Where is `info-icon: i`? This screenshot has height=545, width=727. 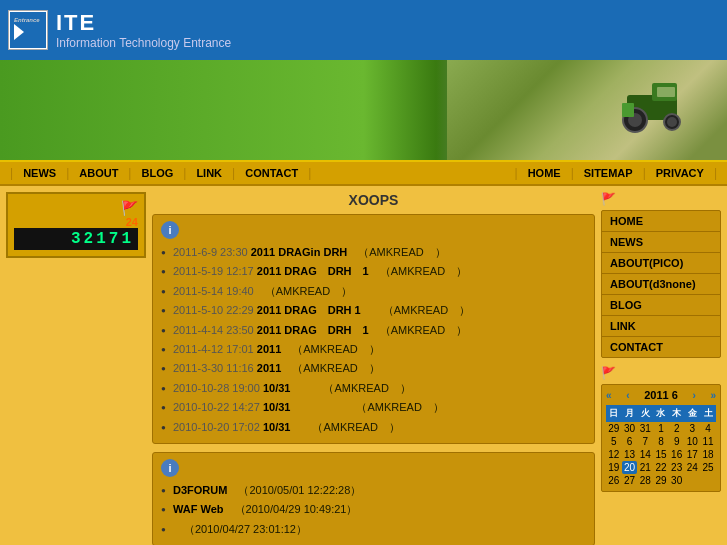
info-icon: i is located at coordinates (170, 230).